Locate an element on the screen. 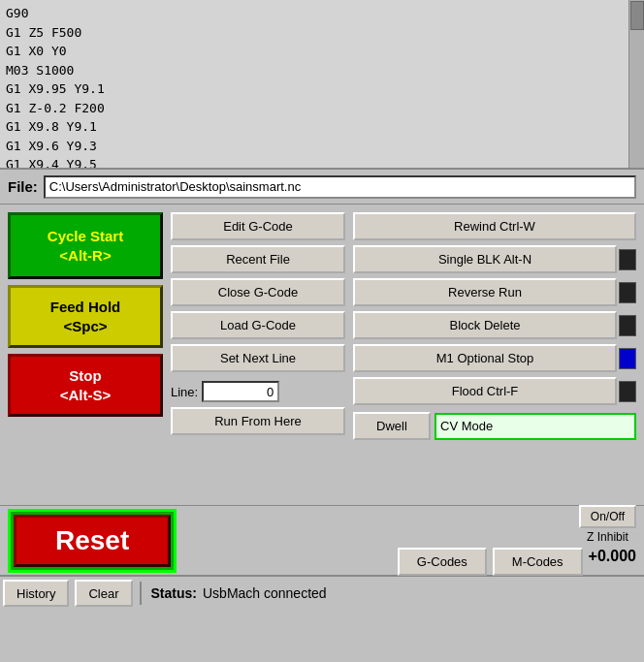 This screenshot has height=662, width=644. status-value: UsbMach connected is located at coordinates (265, 593).